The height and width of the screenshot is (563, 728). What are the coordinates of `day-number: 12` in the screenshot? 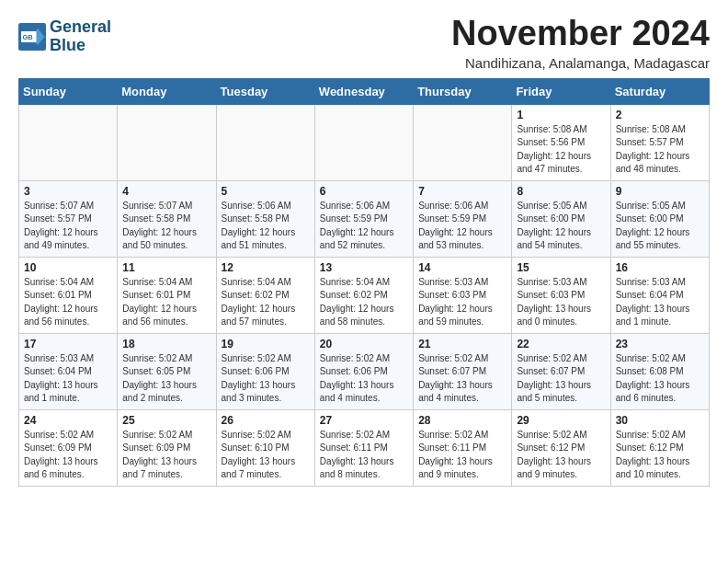 It's located at (266, 268).